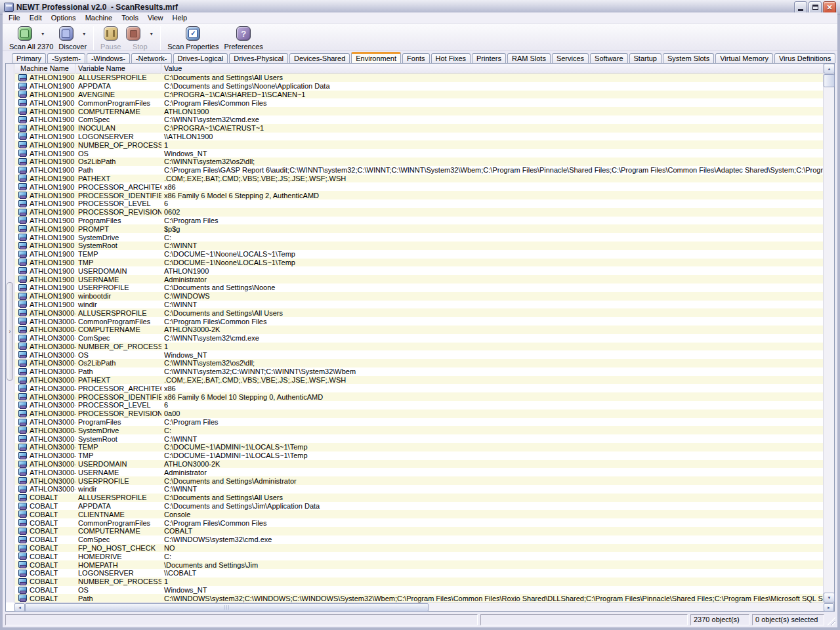 The width and height of the screenshot is (840, 630). Describe the element at coordinates (424, 606) in the screenshot. I see `horizontal-scrollbar: ◄ ►` at that location.